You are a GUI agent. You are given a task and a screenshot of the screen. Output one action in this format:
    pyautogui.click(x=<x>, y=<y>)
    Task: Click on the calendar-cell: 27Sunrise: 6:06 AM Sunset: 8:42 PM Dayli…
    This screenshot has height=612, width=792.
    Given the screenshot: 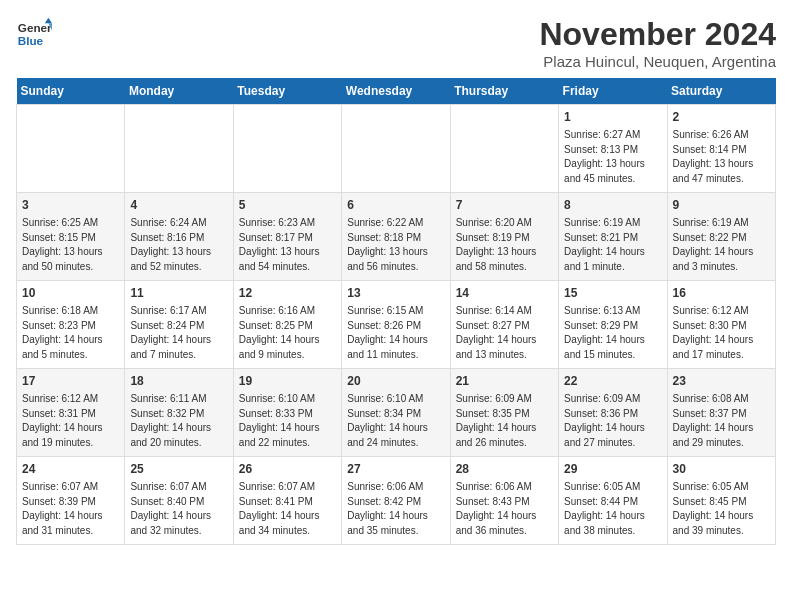 What is the action you would take?
    pyautogui.click(x=396, y=501)
    